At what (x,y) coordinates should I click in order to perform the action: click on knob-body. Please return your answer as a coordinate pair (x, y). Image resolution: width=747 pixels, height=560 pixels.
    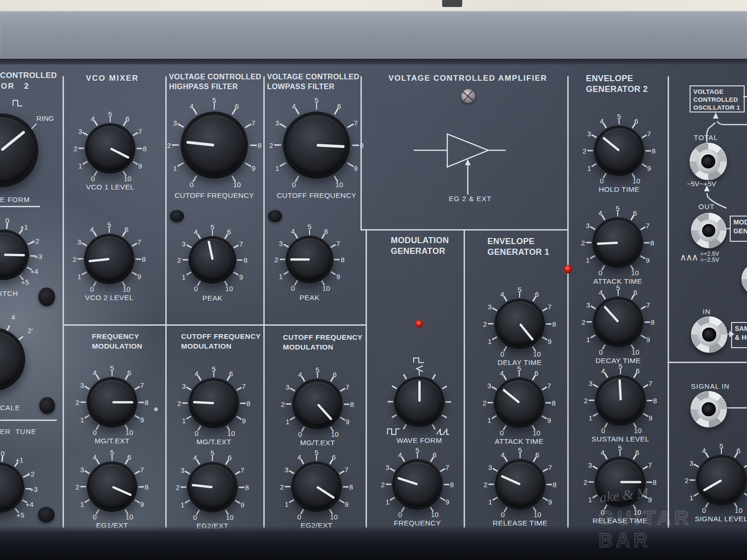
    Looking at the image, I should click on (214, 145).